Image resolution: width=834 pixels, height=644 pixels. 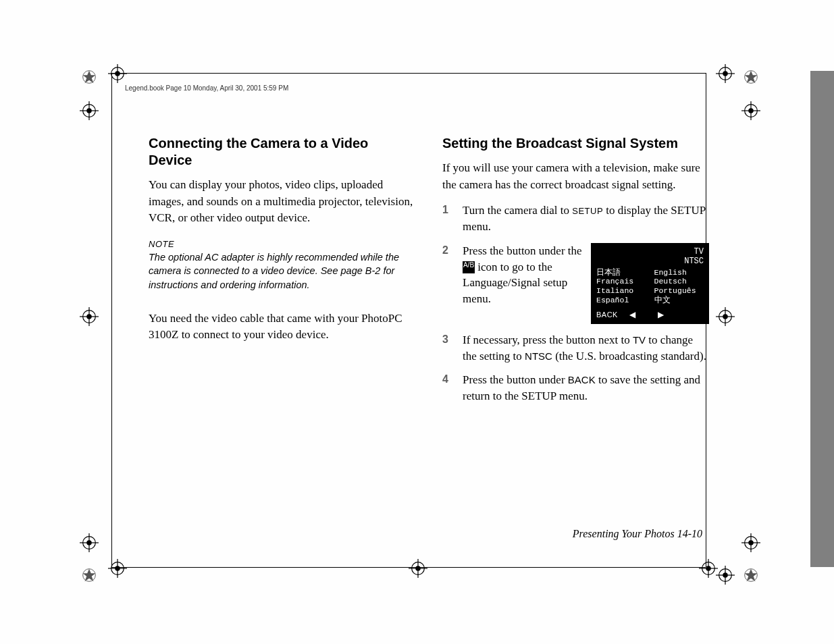 What do you see at coordinates (679, 273) in the screenshot?
I see `lang-en: English` at bounding box center [679, 273].